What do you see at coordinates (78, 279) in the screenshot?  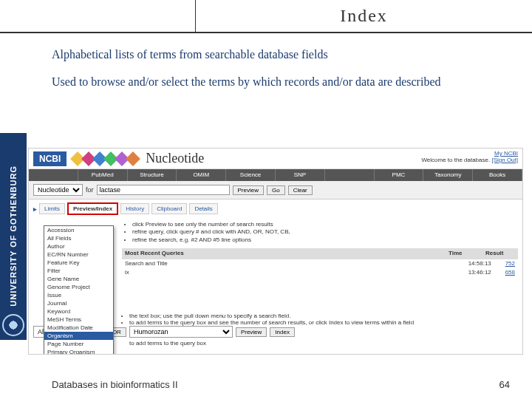 I see `dropdown-item: Gene Name` at bounding box center [78, 279].